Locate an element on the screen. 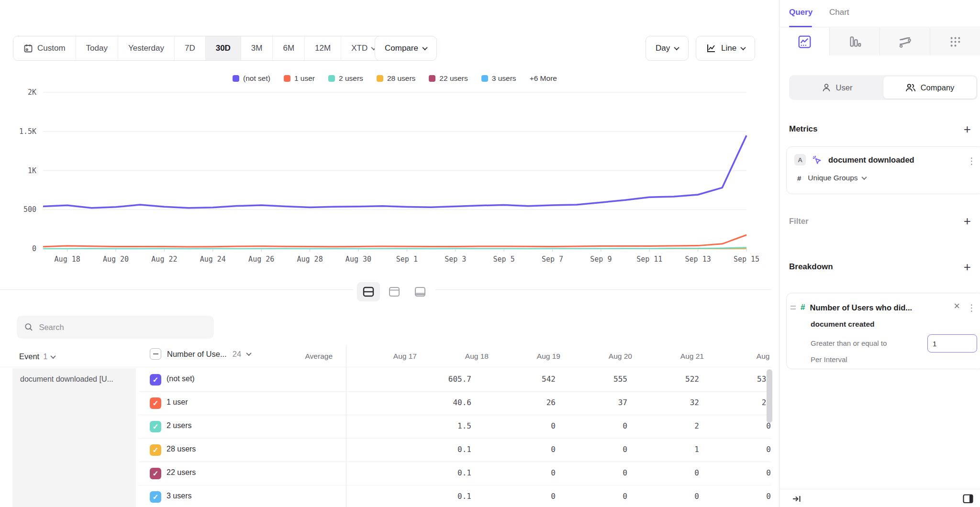  layout-top-button is located at coordinates (394, 292).